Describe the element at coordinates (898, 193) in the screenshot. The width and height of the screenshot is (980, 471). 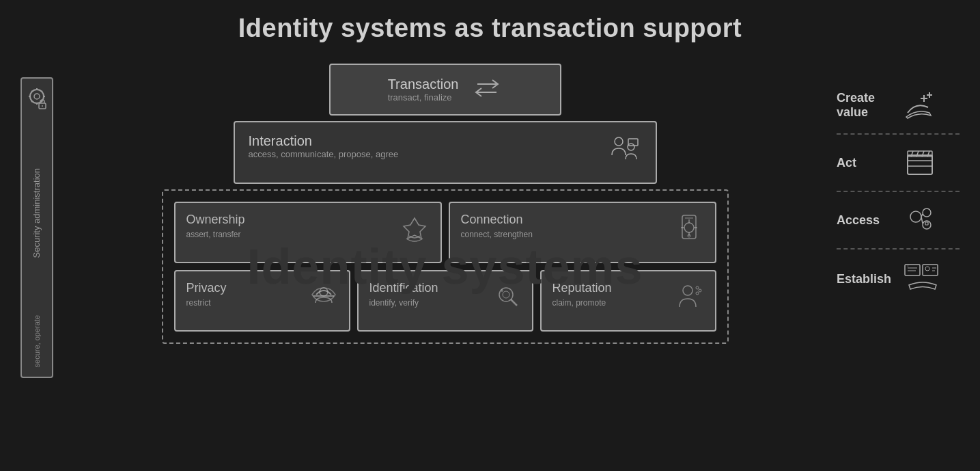
I see `right-sidebar: Createvalue Act` at that location.